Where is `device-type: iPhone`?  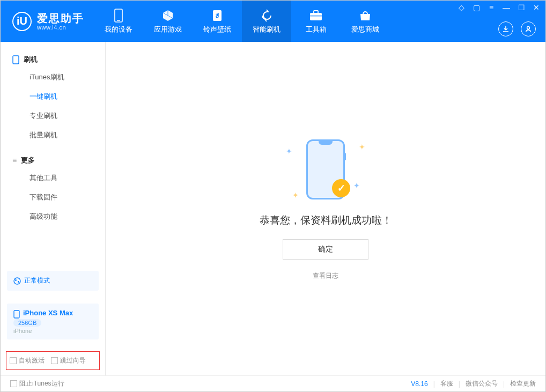
device-type: iPhone is located at coordinates (53, 331).